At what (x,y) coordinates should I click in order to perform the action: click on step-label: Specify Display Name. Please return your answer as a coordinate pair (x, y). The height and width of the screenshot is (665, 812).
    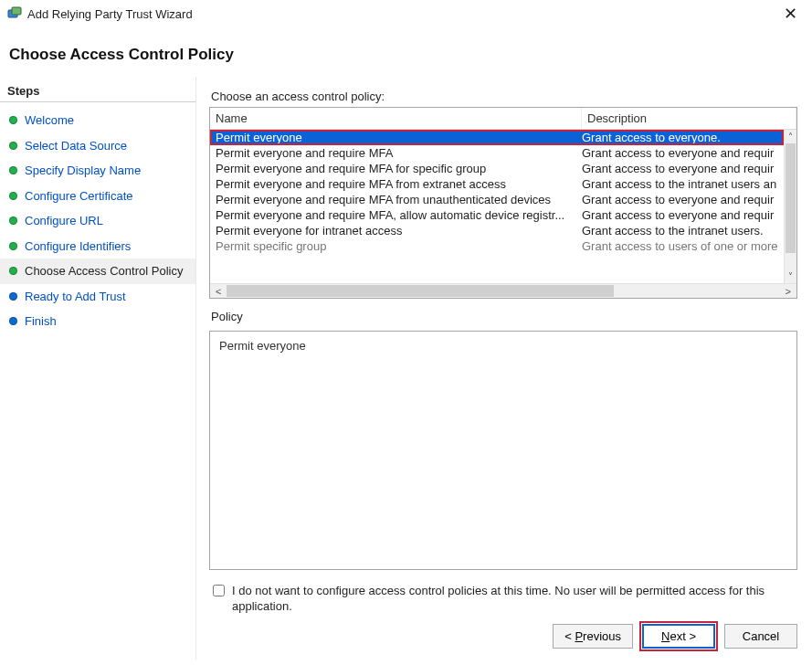
    Looking at the image, I should click on (82, 171).